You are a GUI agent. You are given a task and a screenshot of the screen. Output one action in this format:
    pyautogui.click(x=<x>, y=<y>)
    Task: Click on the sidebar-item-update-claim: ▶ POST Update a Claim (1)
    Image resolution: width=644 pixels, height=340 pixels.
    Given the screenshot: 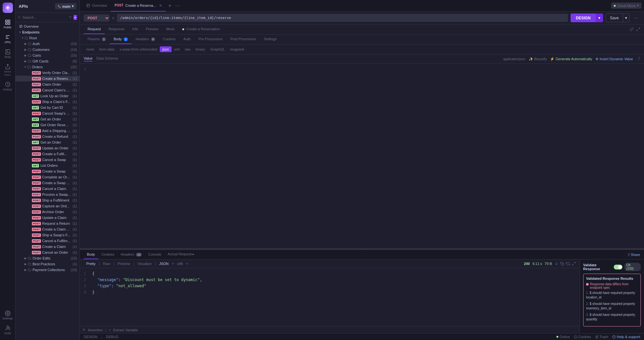 What is the action you would take?
    pyautogui.click(x=48, y=218)
    